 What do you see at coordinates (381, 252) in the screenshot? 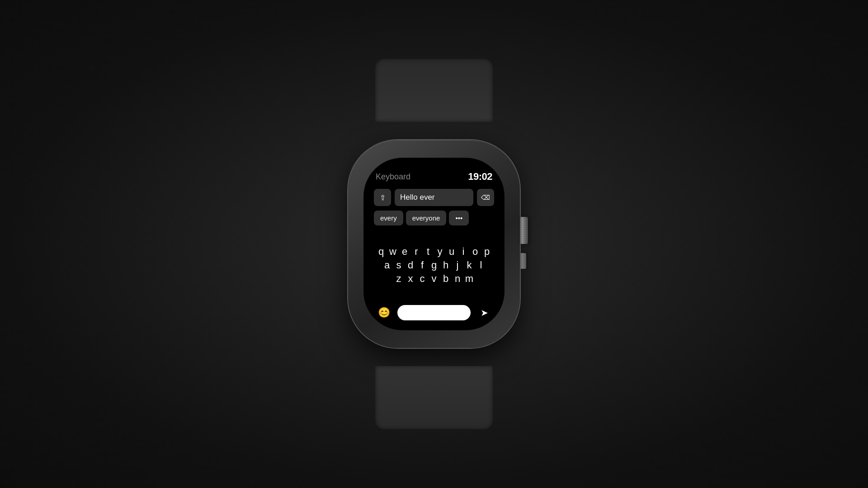
I see `key-q: q` at bounding box center [381, 252].